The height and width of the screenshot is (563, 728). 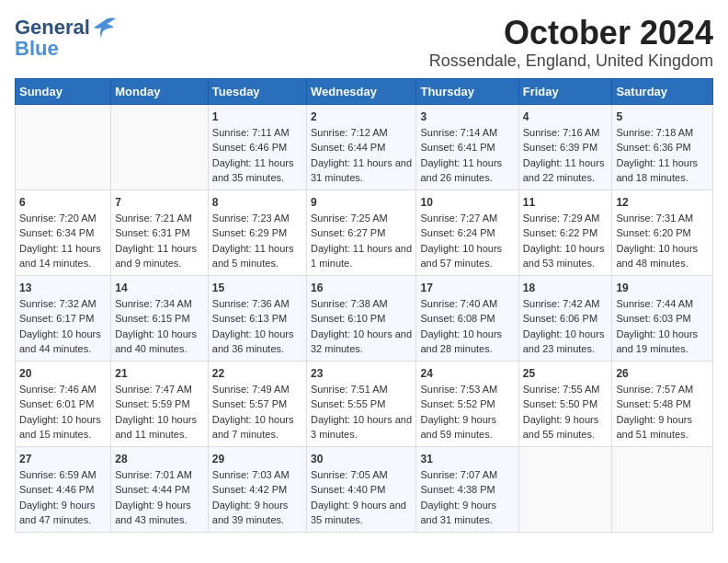 I want to click on daylight-text: Daylight: 11 hours and 1 minute., so click(x=361, y=256).